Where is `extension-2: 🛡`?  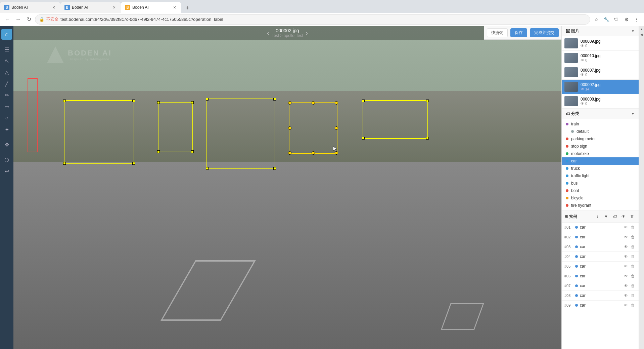 extension-2: 🛡 is located at coordinates (616, 20).